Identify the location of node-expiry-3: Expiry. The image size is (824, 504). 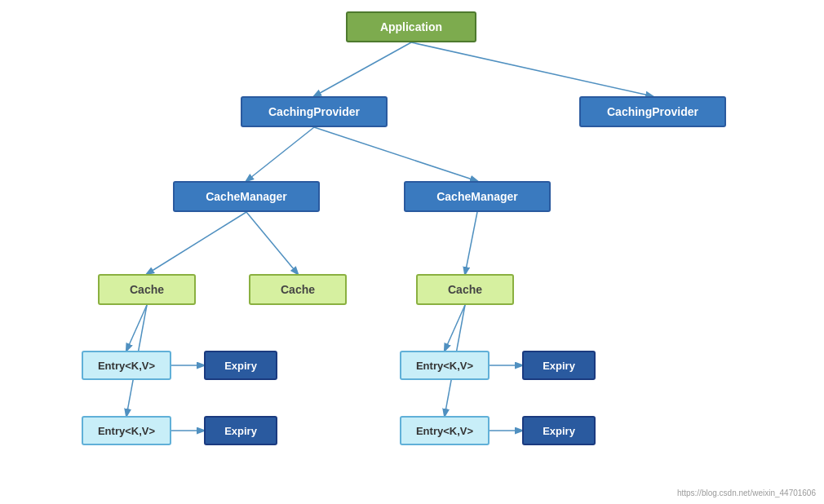
(559, 365).